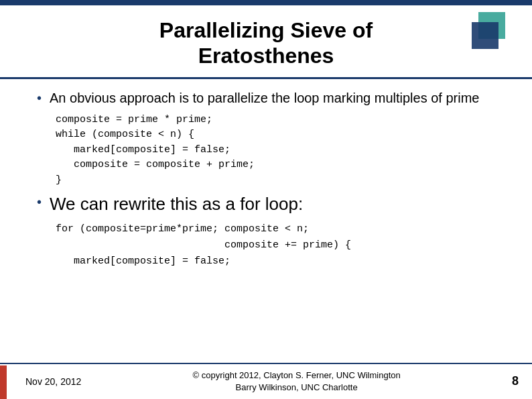 This screenshot has width=532, height=399. What do you see at coordinates (275, 135) in the screenshot?
I see `code-line-2: while (composite < n) {` at bounding box center [275, 135].